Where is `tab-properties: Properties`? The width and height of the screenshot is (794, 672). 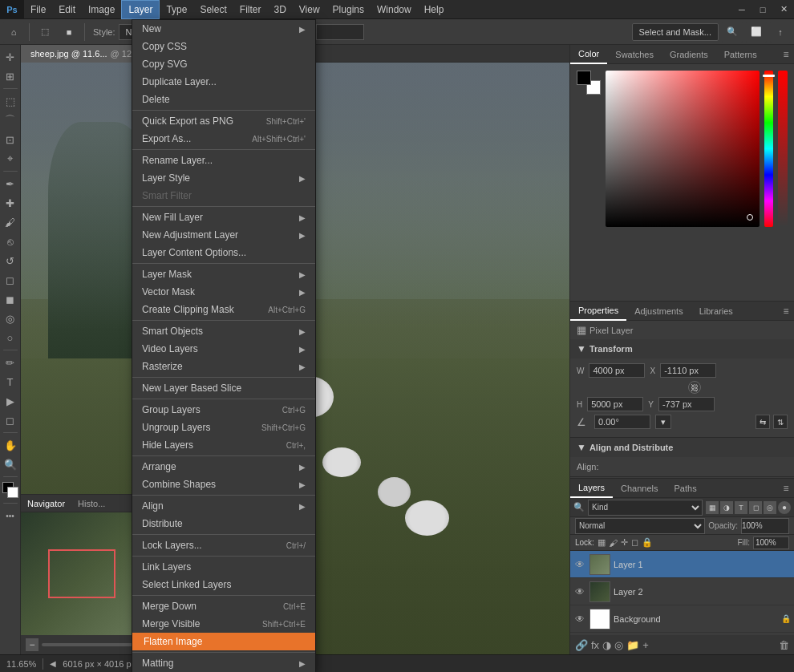
tab-properties: Properties is located at coordinates (598, 311).